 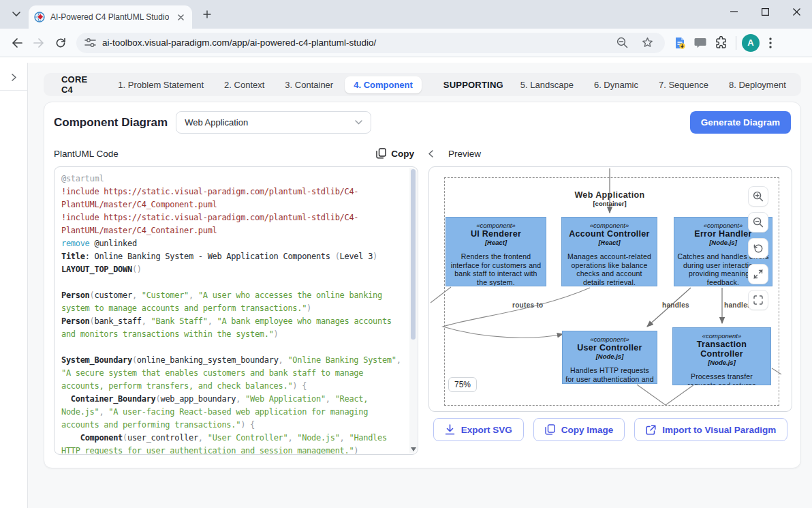 What do you see at coordinates (758, 300) in the screenshot?
I see `fullscreen-icon` at bounding box center [758, 300].